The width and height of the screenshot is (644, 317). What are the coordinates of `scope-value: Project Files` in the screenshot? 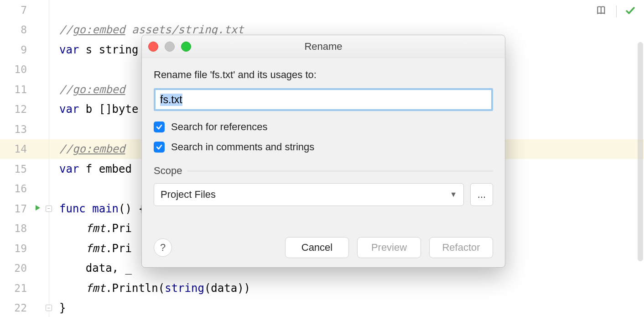 It's located at (188, 195).